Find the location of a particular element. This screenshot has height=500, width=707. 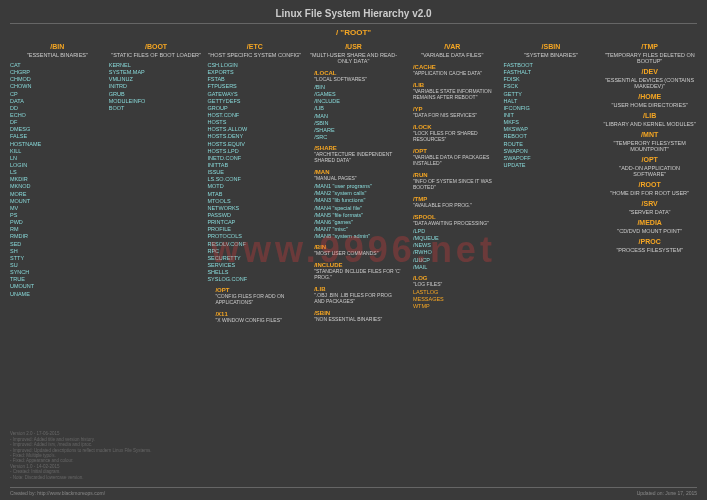

item-list: KERNELSYSTEM.MAPVMLINUZINITRDGRUBMODULEI… is located at coordinates (156, 87).